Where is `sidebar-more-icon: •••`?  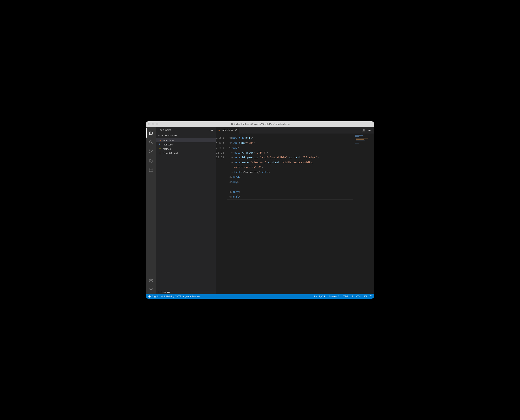 sidebar-more-icon: ••• is located at coordinates (211, 130).